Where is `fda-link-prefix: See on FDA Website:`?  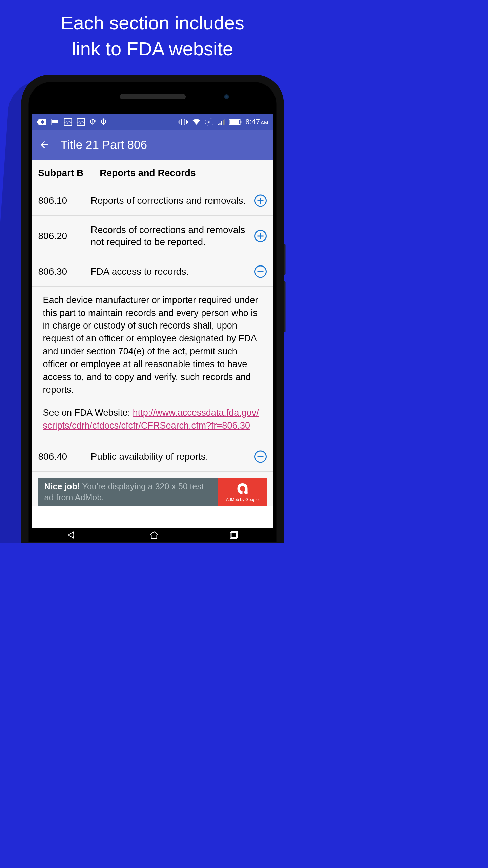
fda-link-prefix: See on FDA Website: is located at coordinates (88, 413).